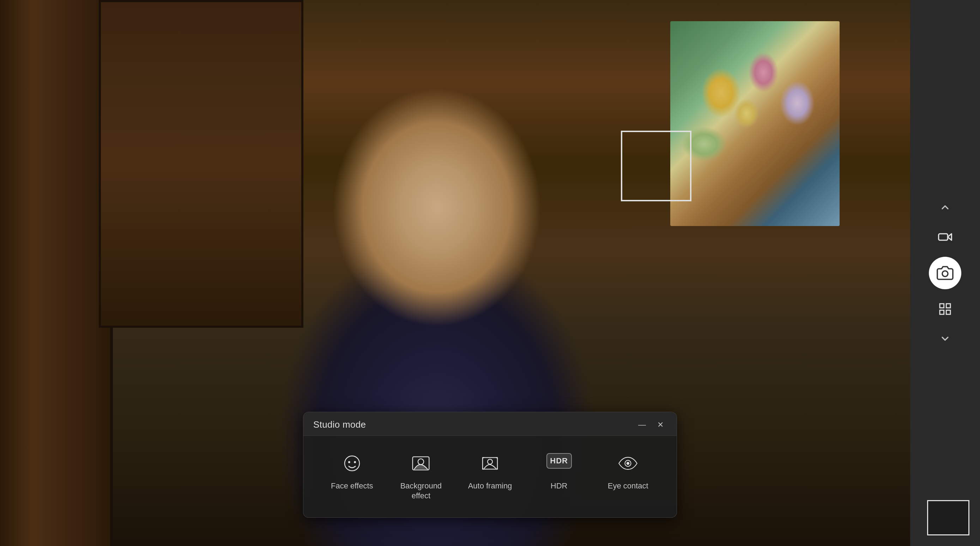 The image size is (980, 546). What do you see at coordinates (490, 486) in the screenshot?
I see `auto-framing-label: Auto framing` at bounding box center [490, 486].